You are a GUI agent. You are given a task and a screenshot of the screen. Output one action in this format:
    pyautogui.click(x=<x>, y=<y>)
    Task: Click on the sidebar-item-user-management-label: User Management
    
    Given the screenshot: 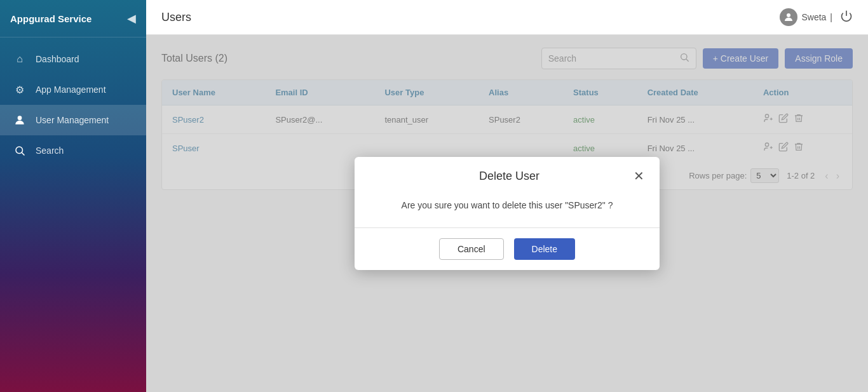 What is the action you would take?
    pyautogui.click(x=72, y=120)
    